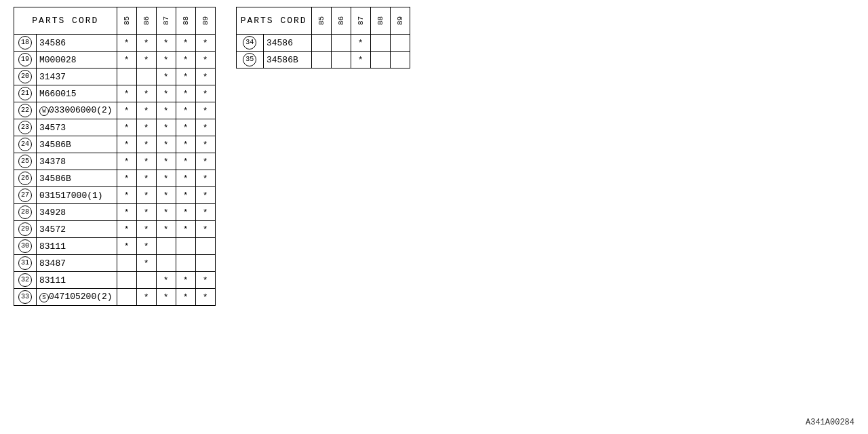 The image size is (868, 434). What do you see at coordinates (26, 213) in the screenshot?
I see `row-number: 28` at bounding box center [26, 213].